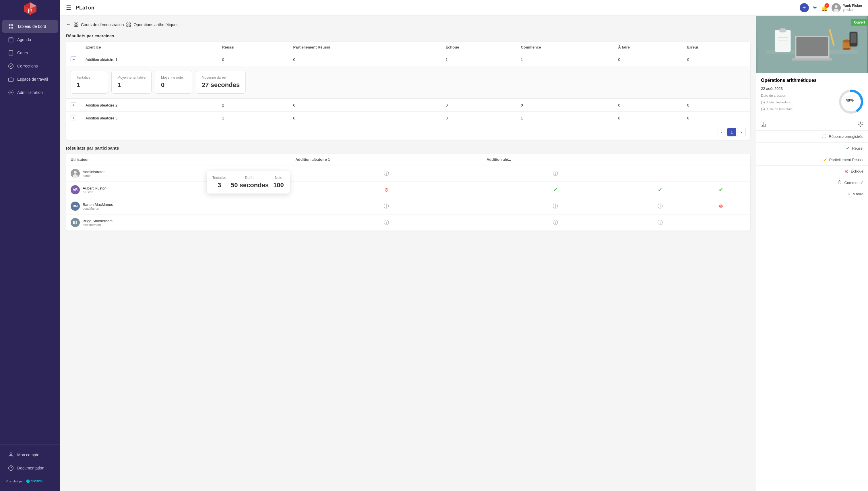 This screenshot has width=868, height=491. I want to click on moyenne-note-label: Moyenne note, so click(174, 78).